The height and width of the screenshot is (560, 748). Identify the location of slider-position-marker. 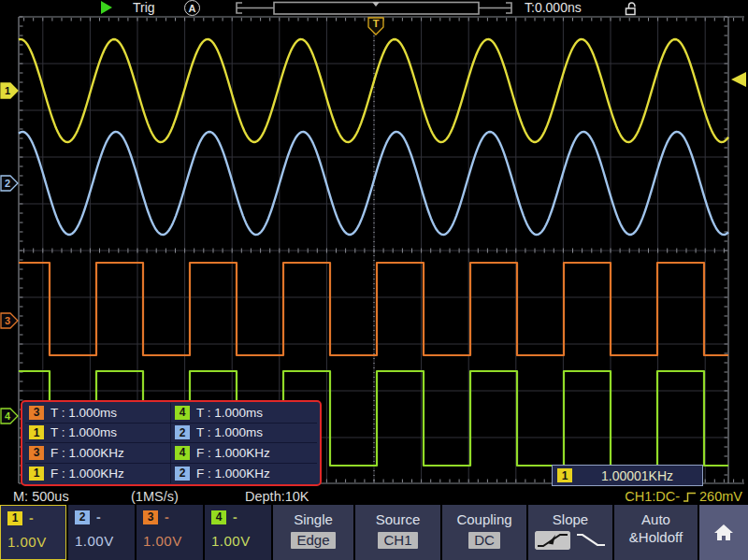
(376, 4).